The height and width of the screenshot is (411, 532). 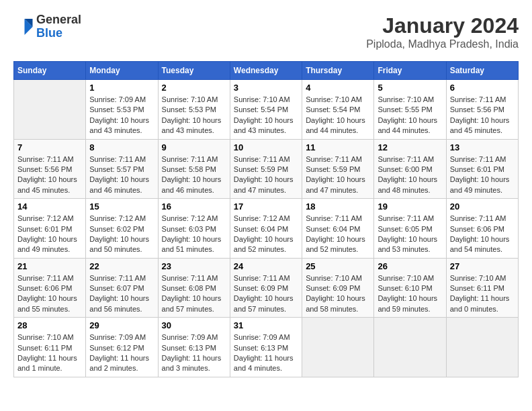 What do you see at coordinates (122, 228) in the screenshot?
I see `calendar-cell: 15Sunrise: 7:12 AM Sunset: 6:02 PM Dayli…` at bounding box center [122, 228].